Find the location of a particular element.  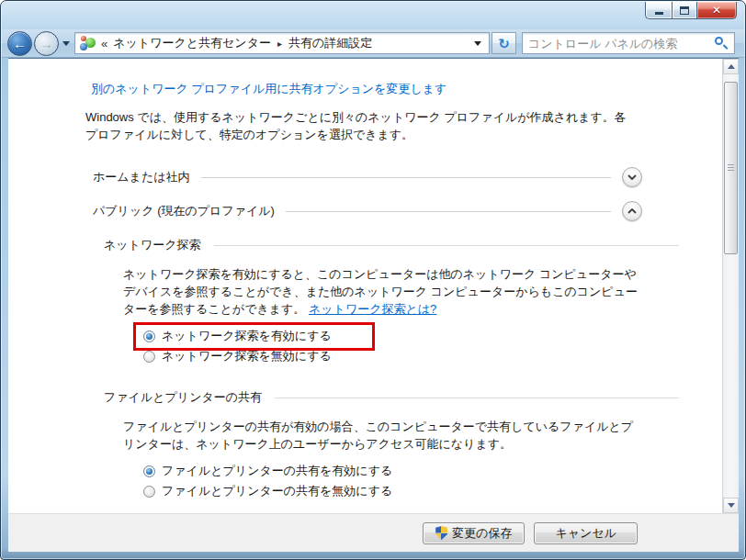

back-button: ← is located at coordinates (20, 44).